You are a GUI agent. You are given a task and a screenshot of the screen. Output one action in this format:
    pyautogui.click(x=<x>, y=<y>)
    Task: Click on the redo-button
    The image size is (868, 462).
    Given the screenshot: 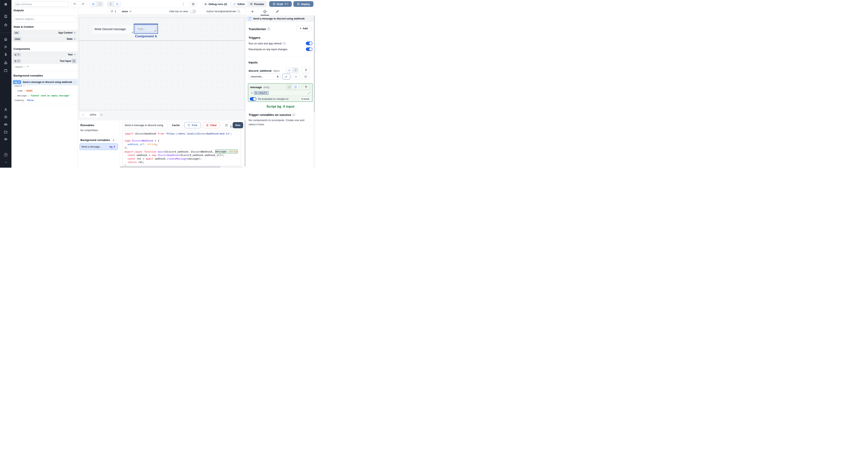 What is the action you would take?
    pyautogui.click(x=83, y=4)
    